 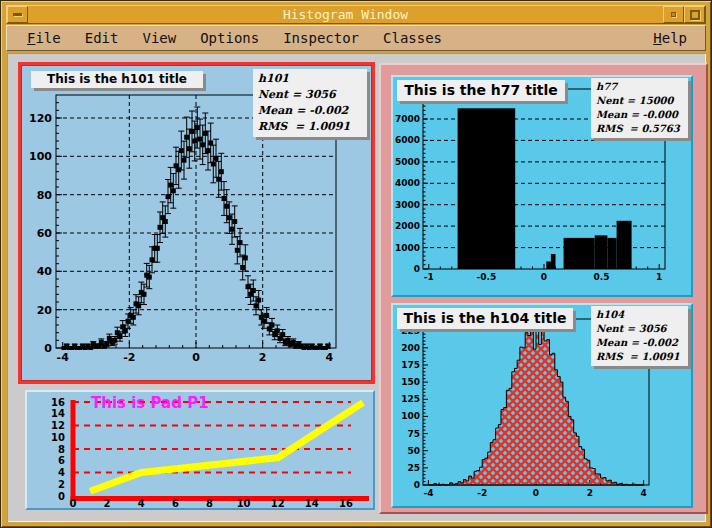 What do you see at coordinates (487, 277) in the screenshot?
I see `svg-text: -0.5` at bounding box center [487, 277].